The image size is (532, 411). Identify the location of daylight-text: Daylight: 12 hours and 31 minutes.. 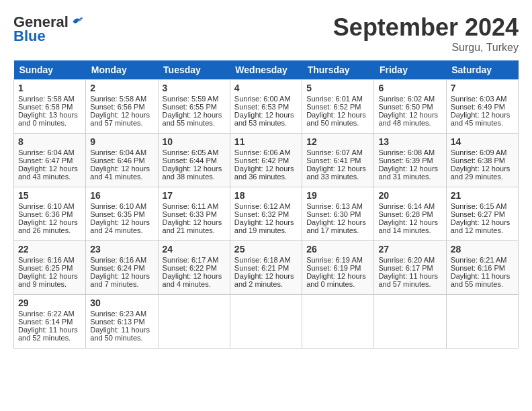
(408, 173).